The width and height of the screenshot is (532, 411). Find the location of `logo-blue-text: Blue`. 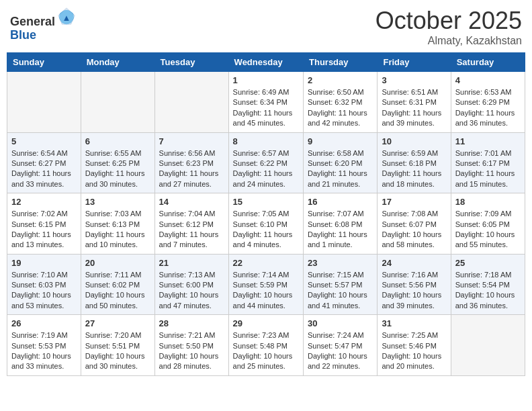

logo-blue-text: Blue is located at coordinates (23, 35).